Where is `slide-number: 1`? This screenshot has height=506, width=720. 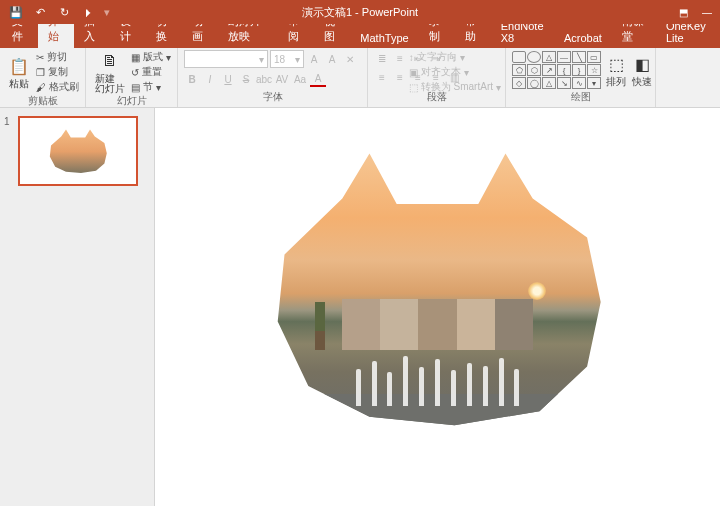
slide-number: 1 is located at coordinates (9, 151).